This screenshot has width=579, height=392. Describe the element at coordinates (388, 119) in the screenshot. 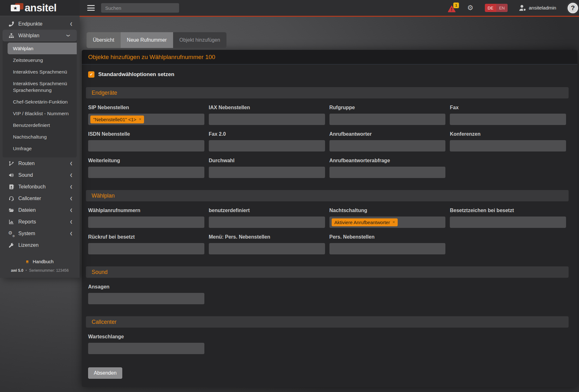

I see `rufgruppe-field` at that location.